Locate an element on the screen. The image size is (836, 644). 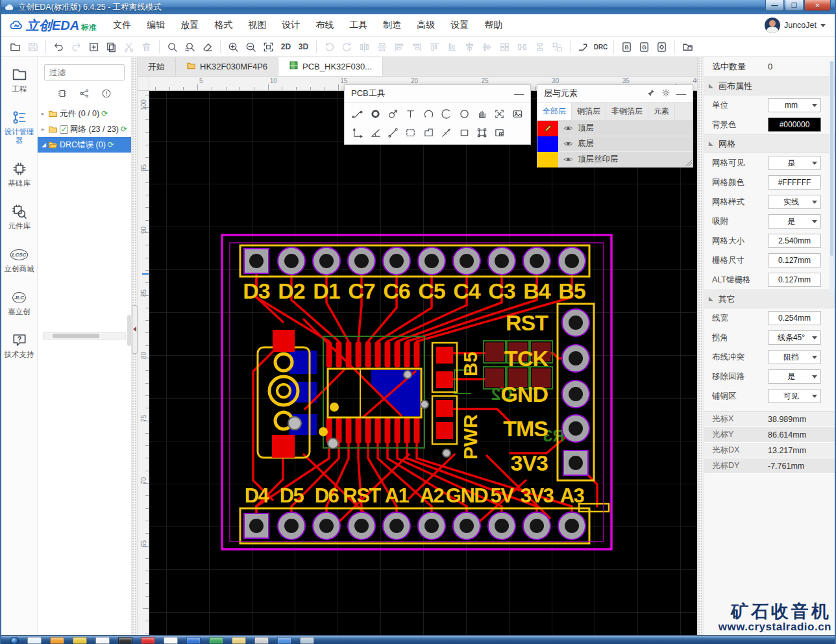
bom-button: B is located at coordinates (627, 47).